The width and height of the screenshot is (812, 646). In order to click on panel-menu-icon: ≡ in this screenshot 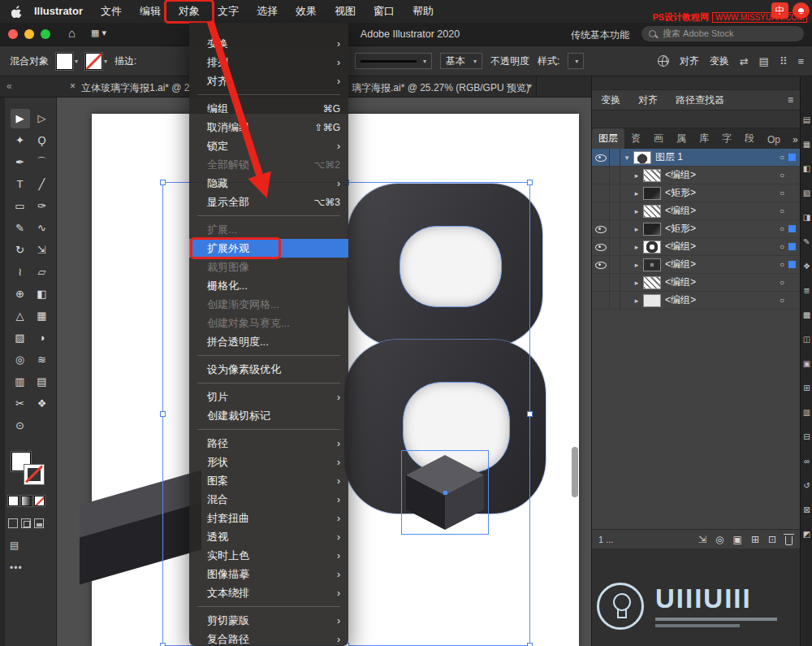, I will do `click(801, 62)`.